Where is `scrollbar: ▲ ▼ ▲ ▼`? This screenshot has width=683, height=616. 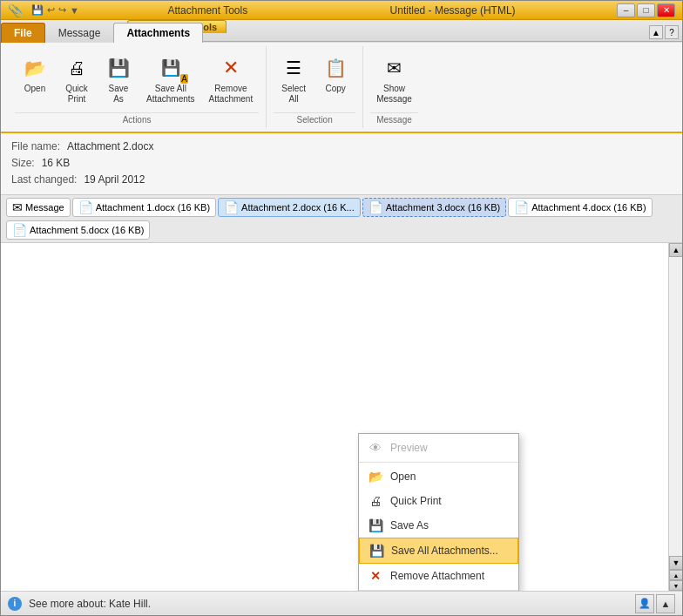 scrollbar: ▲ ▼ ▲ ▼ is located at coordinates (675, 416).